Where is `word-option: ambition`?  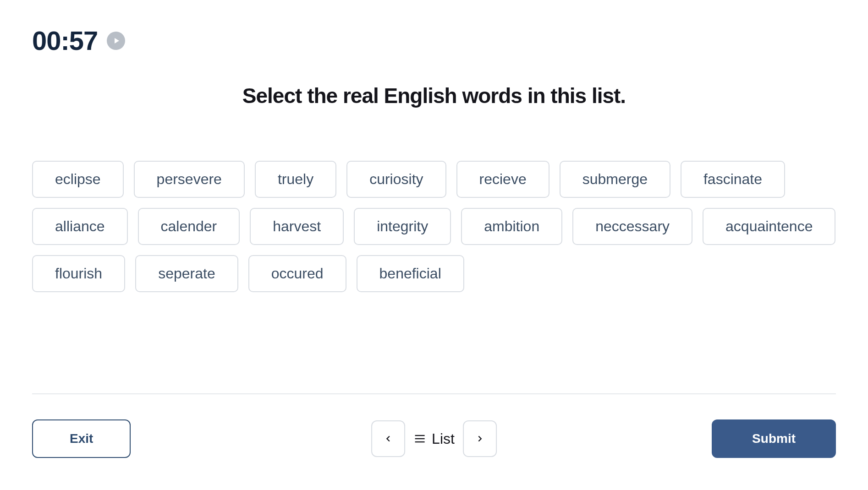
word-option: ambition is located at coordinates (511, 226).